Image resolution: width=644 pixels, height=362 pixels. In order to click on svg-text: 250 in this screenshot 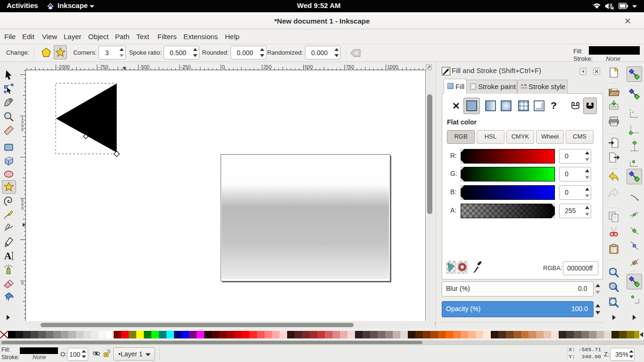, I will do `click(268, 67)`.